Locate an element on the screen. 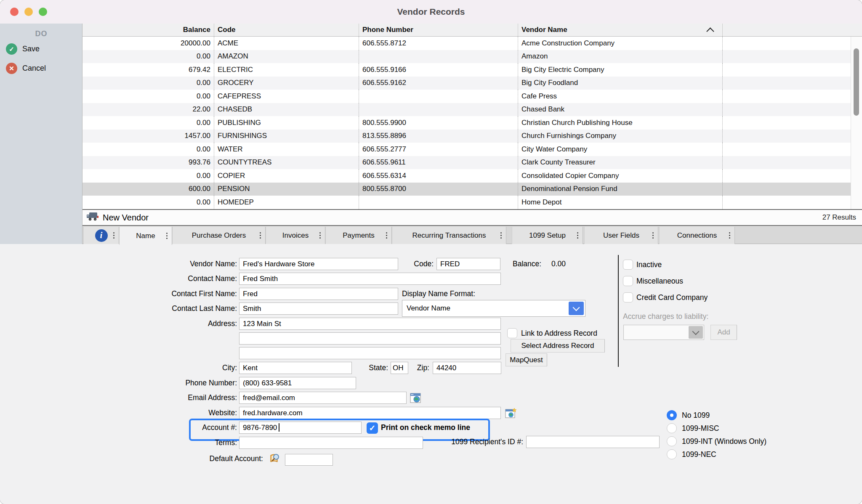  contact-last-name-input is located at coordinates (319, 309).